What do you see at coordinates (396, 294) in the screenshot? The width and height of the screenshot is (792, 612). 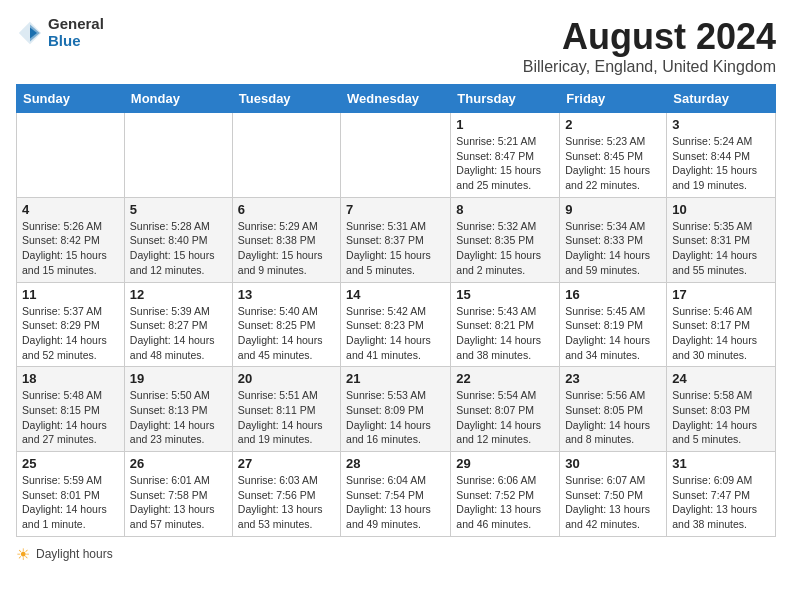 I see `day-number: 14` at bounding box center [396, 294].